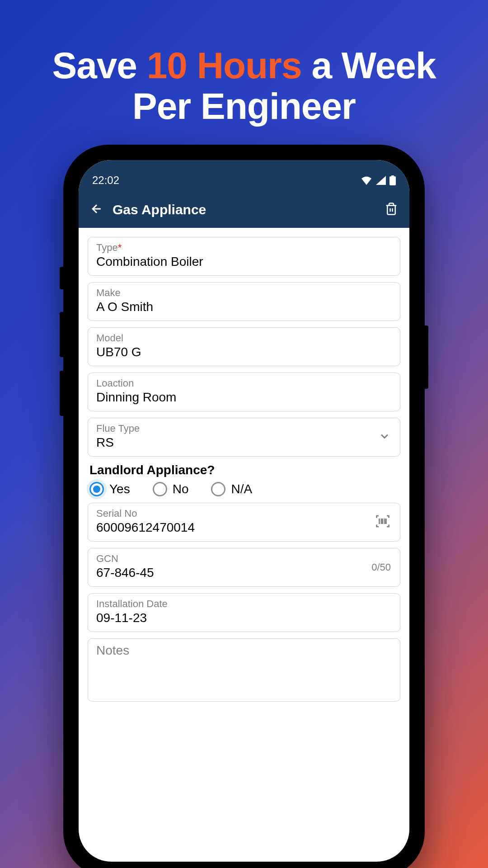 Image resolution: width=488 pixels, height=868 pixels. Describe the element at coordinates (378, 180) in the screenshot. I see `status-icons` at that location.